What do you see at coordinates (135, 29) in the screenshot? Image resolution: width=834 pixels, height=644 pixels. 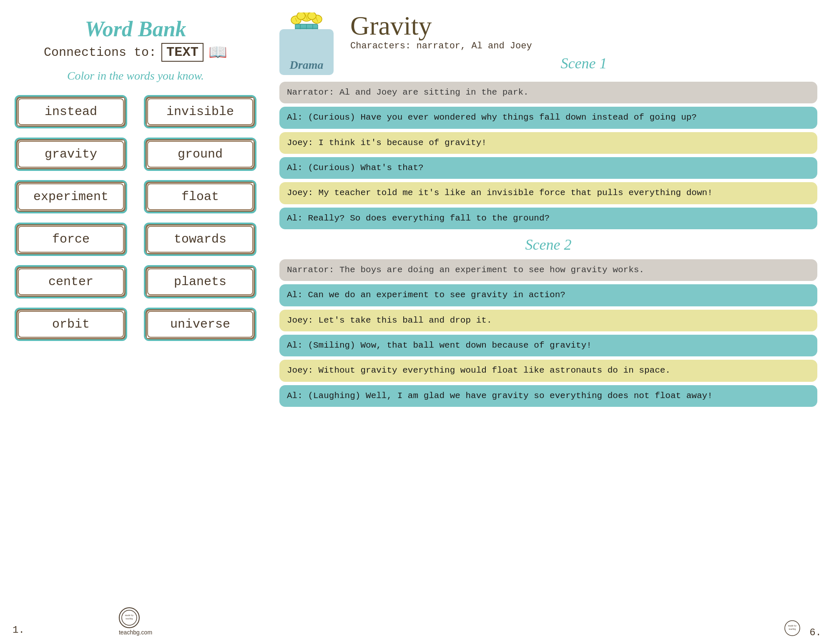 I see `word-bank-title: Word Bank` at bounding box center [135, 29].